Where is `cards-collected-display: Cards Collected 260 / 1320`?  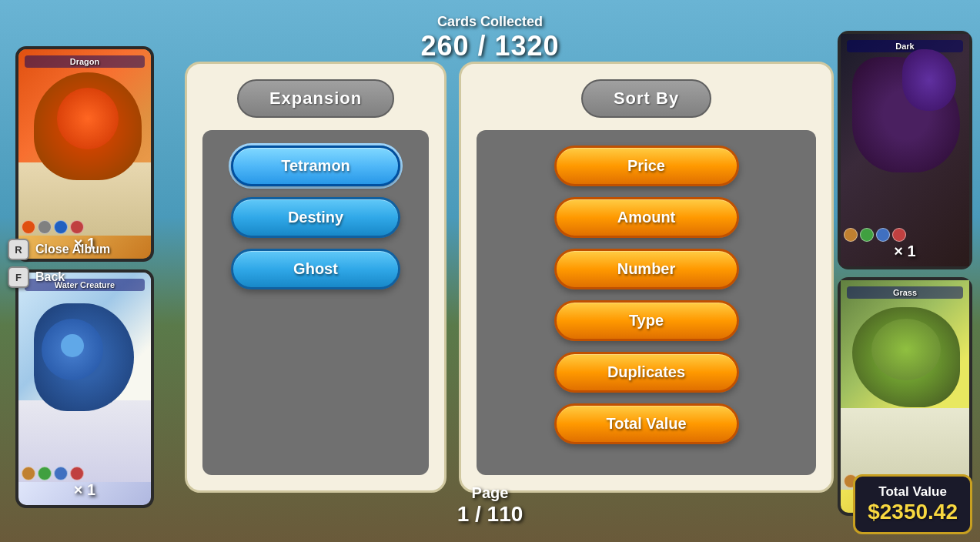 cards-collected-display: Cards Collected 260 / 1320 is located at coordinates (490, 38).